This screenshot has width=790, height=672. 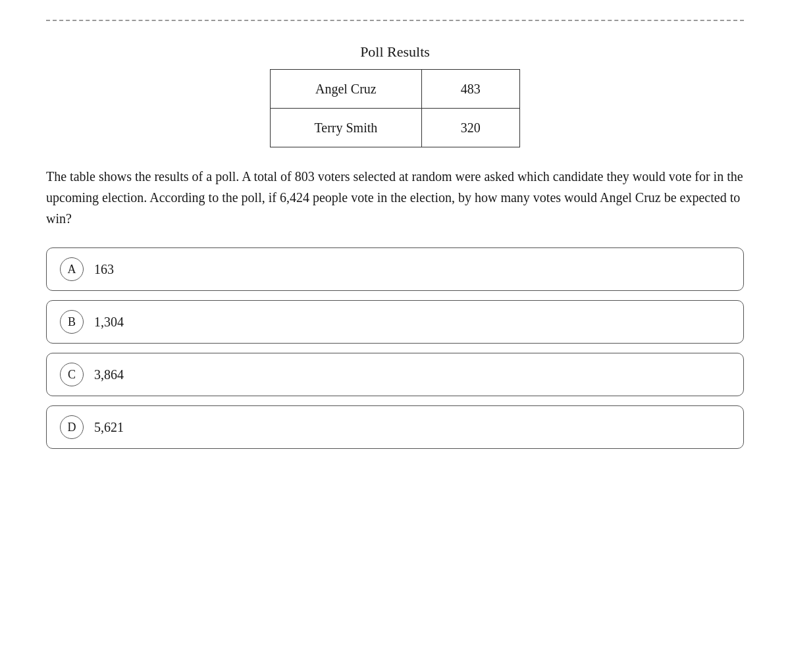 I want to click on option-d-circle: D, so click(x=72, y=427).